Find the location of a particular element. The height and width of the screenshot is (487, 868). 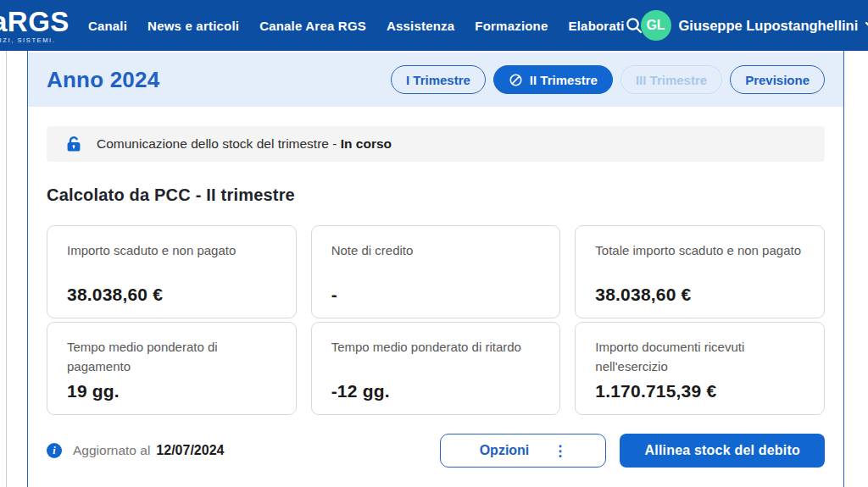

card-label: Totale importo scaduto e non pagato is located at coordinates (700, 251).